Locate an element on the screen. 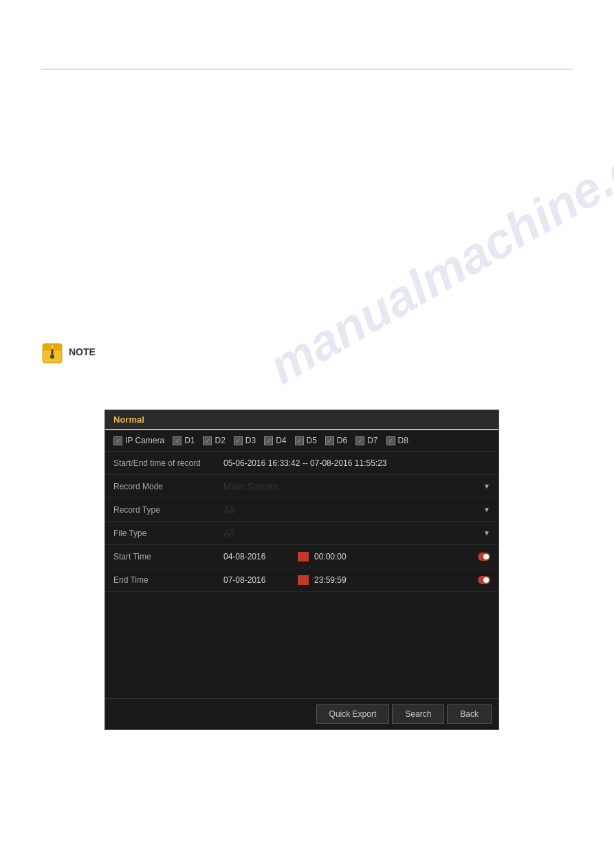 The width and height of the screenshot is (614, 868). top-divider is located at coordinates (307, 69).